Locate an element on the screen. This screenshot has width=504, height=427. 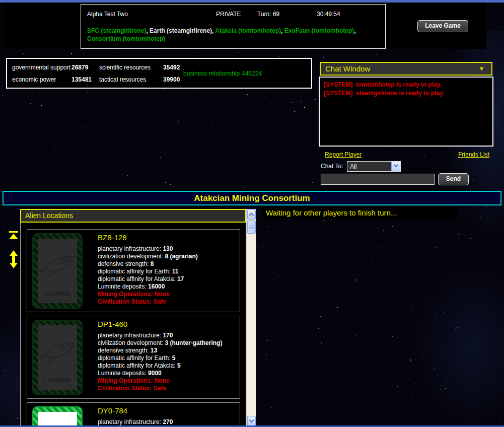
location-name: BZ8-128 is located at coordinates (112, 238).